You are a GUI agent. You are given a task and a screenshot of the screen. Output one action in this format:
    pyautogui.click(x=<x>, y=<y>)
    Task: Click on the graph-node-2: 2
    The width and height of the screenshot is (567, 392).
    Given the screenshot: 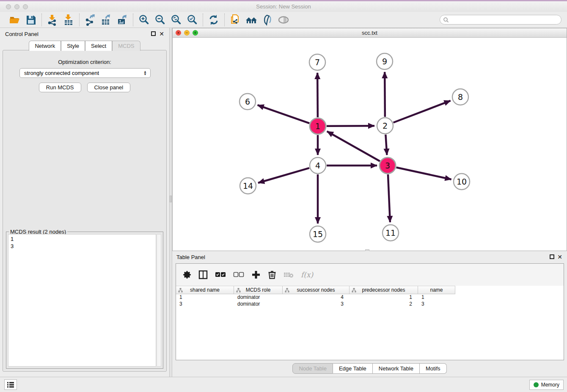 What is the action you would take?
    pyautogui.click(x=385, y=126)
    